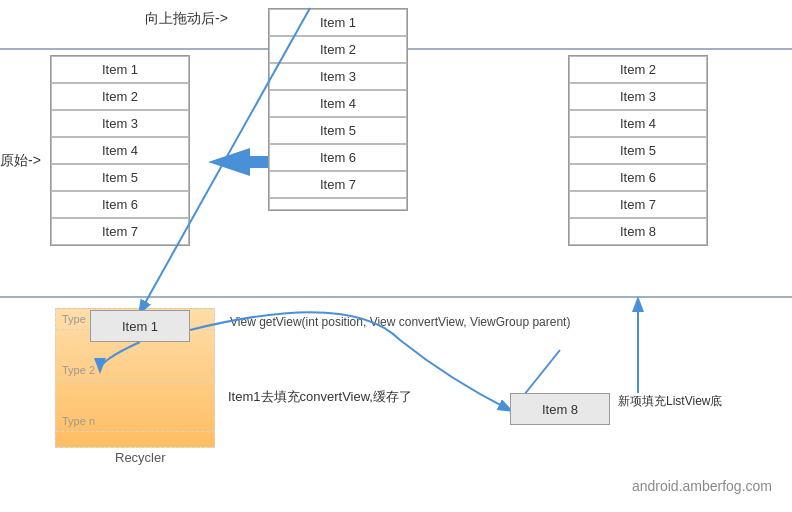 This screenshot has height=512, width=792. I want to click on hline-bottom, so click(396, 297).